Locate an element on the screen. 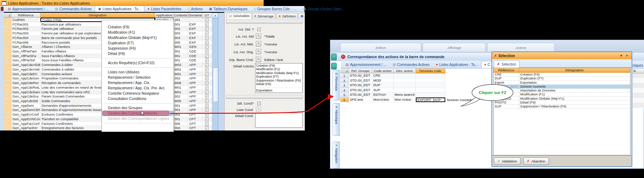 The image size is (644, 178). cell-reference: FCRac001 is located at coordinates (26, 24).